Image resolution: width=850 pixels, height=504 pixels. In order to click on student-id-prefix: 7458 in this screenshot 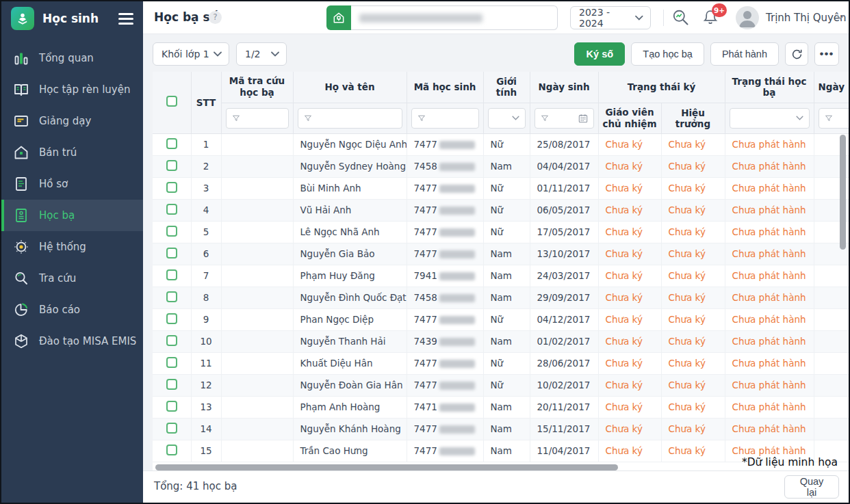, I will do `click(426, 297)`.